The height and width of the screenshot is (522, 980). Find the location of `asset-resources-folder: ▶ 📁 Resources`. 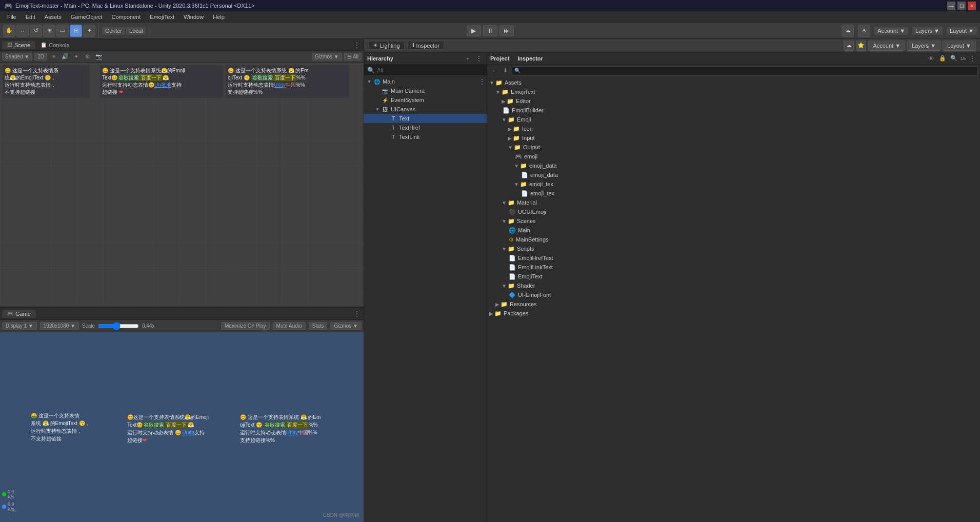

asset-resources-folder: ▶ 📁 Resources is located at coordinates (733, 304).